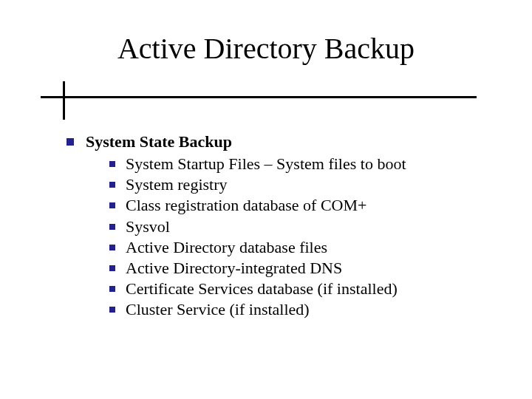 The width and height of the screenshot is (532, 399). What do you see at coordinates (177, 185) in the screenshot?
I see `list-text: System registry` at bounding box center [177, 185].